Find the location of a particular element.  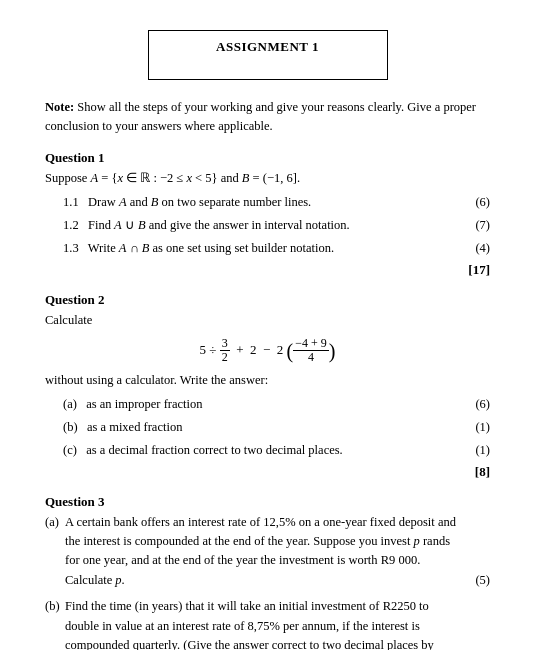

note-text: Show all the steps of your working and g… is located at coordinates (260, 116).